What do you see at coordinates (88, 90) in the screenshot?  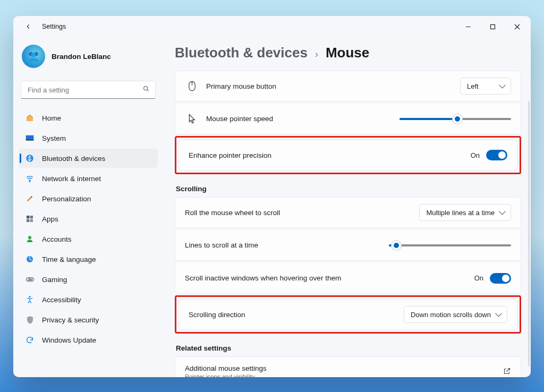 I see `search-box` at bounding box center [88, 90].